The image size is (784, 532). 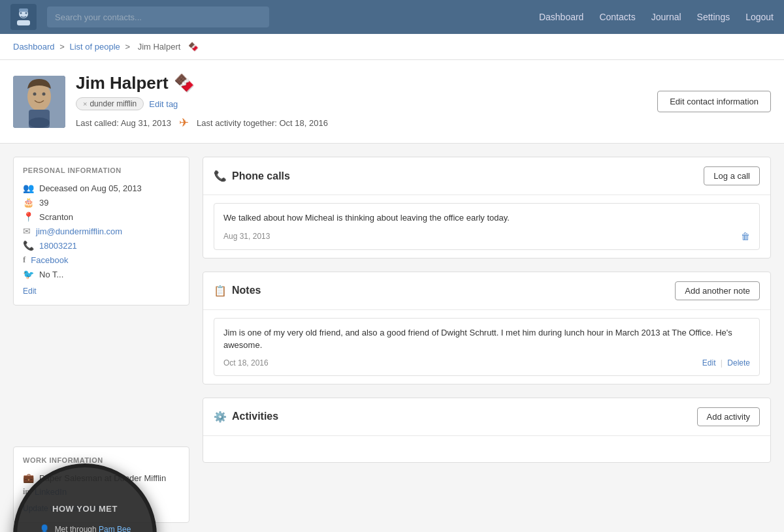 What do you see at coordinates (487, 218) in the screenshot?
I see `phone-call-text: We talked about how Micheal is thinking …` at bounding box center [487, 218].